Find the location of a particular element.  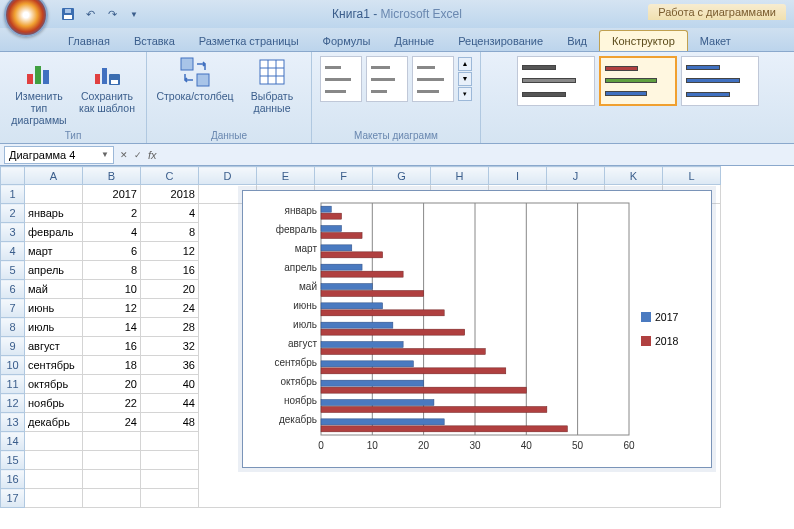

cell: сентябрь is located at coordinates (54, 366).